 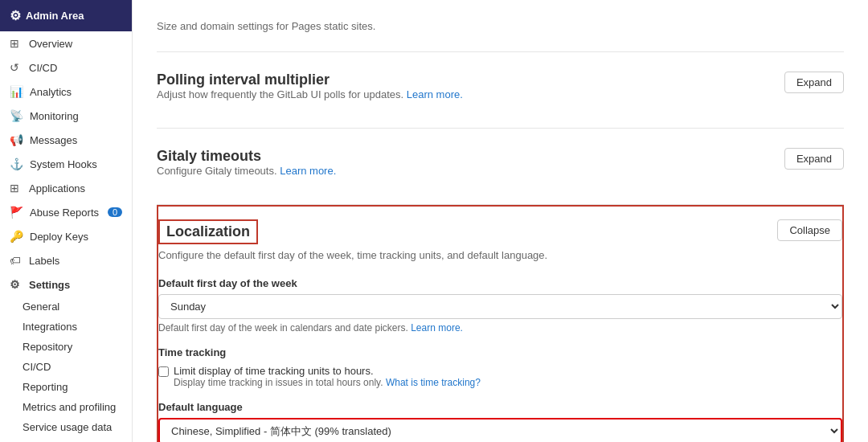 I want to click on time-tracking-group: Time tracking Limit display of time trac…, so click(x=500, y=367).